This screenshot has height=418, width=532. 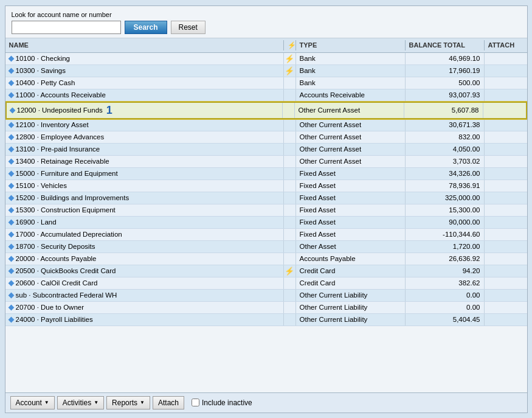 What do you see at coordinates (266, 259) in the screenshot?
I see `table-row: 20000 · Accounts PayableAccounts Payable…` at bounding box center [266, 259].